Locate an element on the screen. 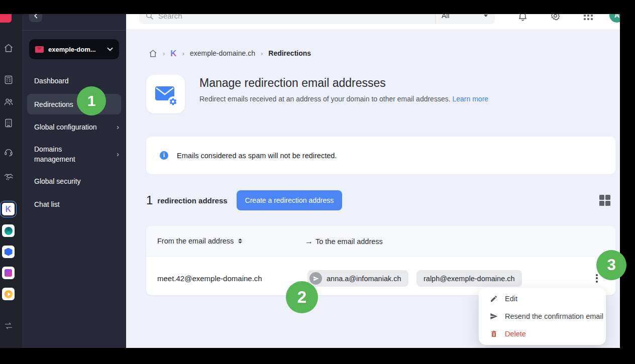 The width and height of the screenshot is (635, 364). bottom-black-bar is located at coordinates (318, 356).